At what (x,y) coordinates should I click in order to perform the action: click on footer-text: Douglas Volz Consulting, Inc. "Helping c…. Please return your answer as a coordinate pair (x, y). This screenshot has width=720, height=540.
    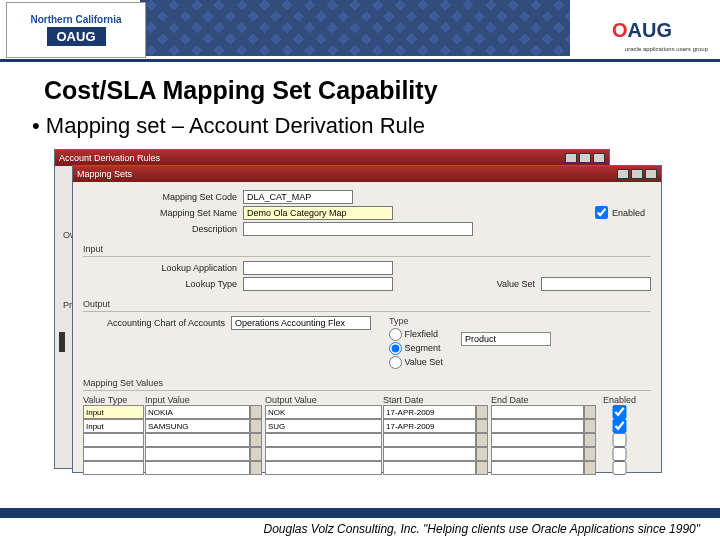
    Looking at the image, I should click on (482, 529).